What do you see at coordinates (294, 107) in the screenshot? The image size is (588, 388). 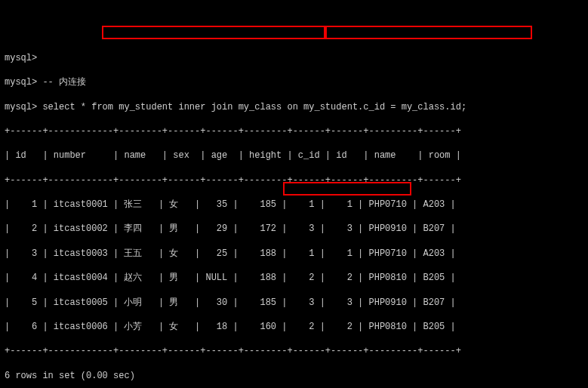 I see `sql-query-1: mysql> select * from my_student inner jo…` at bounding box center [294, 107].